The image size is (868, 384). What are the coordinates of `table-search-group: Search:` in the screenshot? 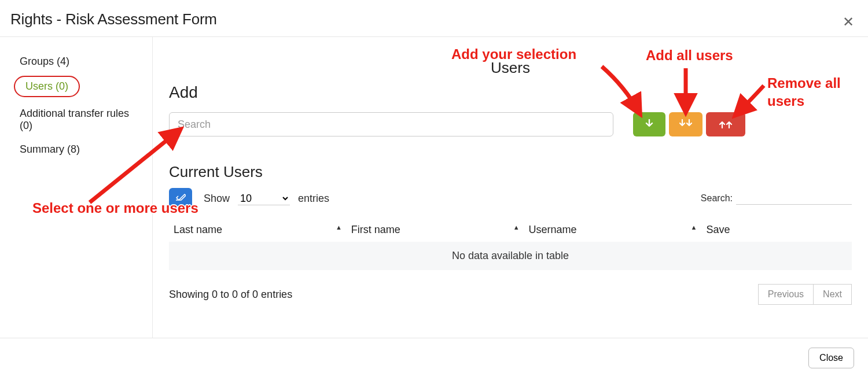 It's located at (777, 199).